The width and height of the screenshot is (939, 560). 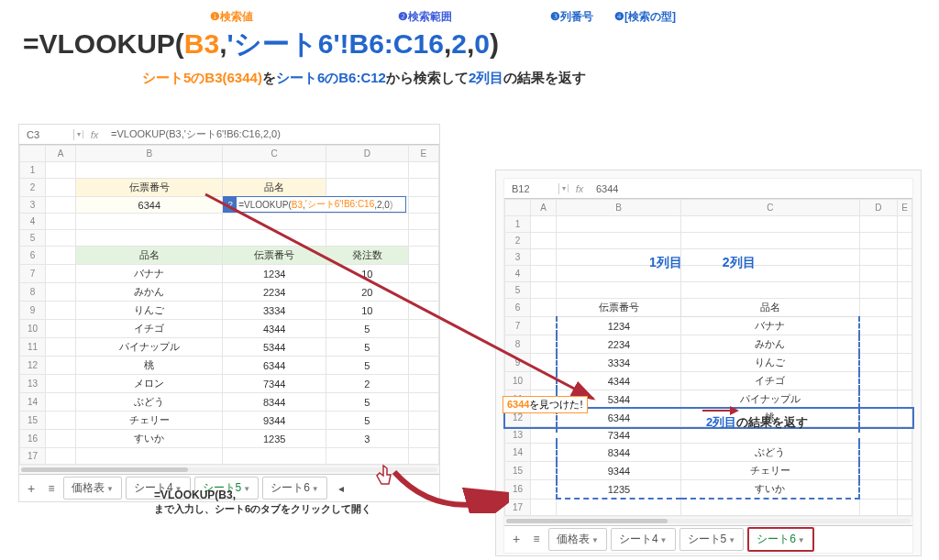 What do you see at coordinates (94, 135) in the screenshot?
I see `fx-icon: fx` at bounding box center [94, 135].